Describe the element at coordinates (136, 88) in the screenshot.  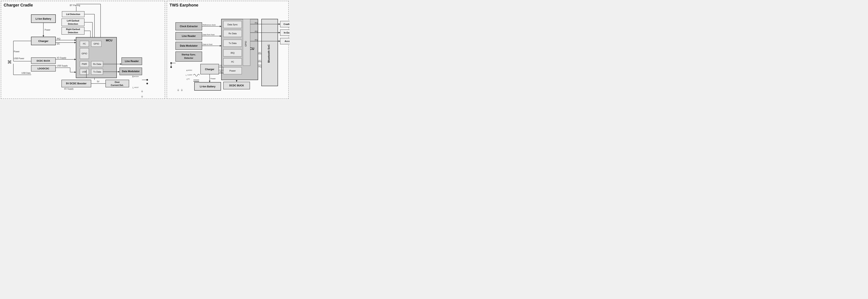
I see `svg-text: HOST` at that location.